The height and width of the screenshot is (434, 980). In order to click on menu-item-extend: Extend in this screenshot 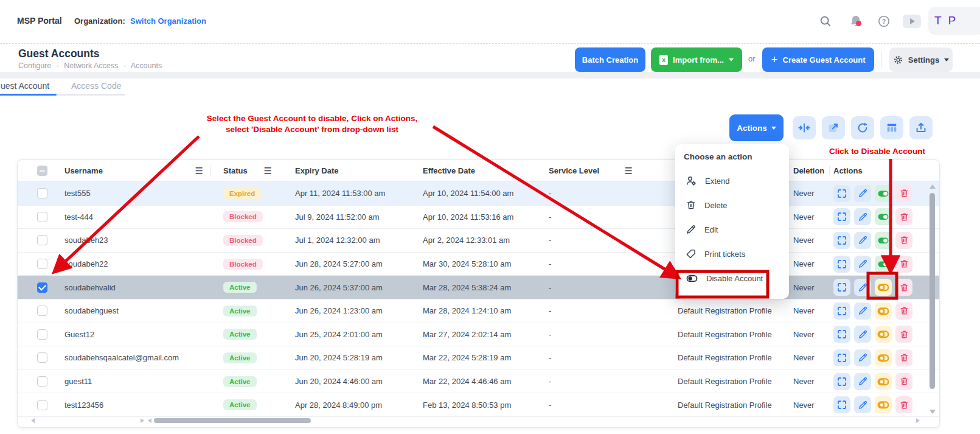, I will do `click(732, 181)`.